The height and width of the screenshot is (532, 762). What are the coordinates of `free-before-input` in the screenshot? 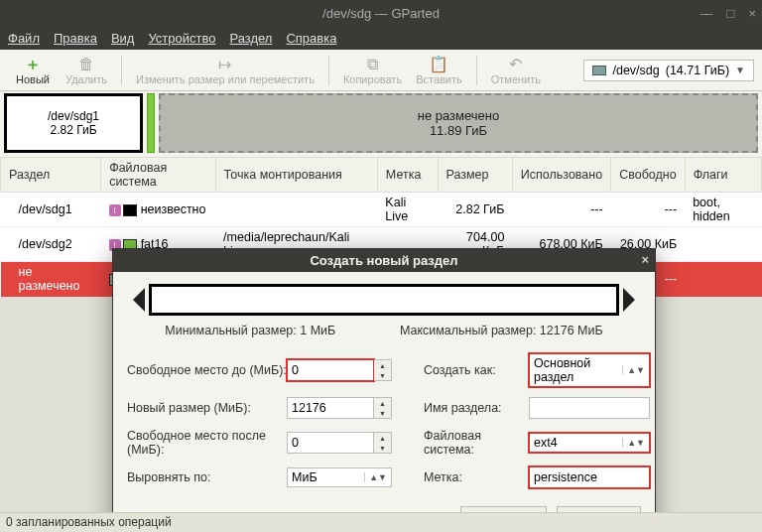 It's located at (330, 370).